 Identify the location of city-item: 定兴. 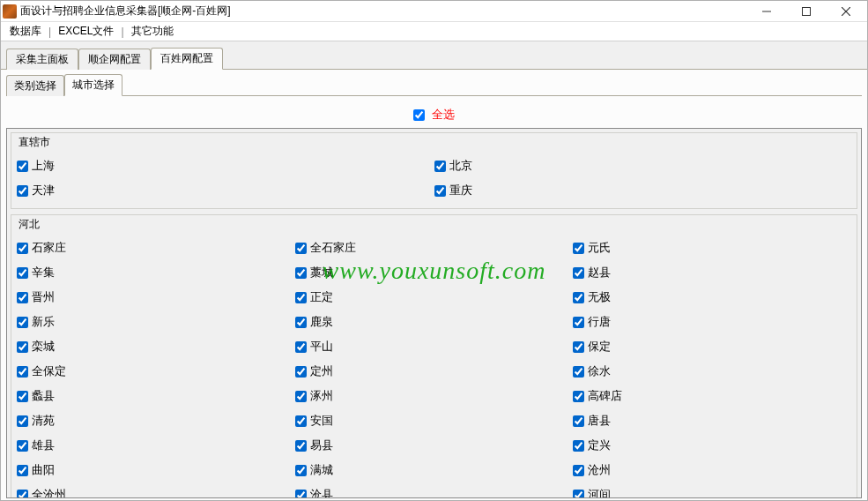
(712, 445).